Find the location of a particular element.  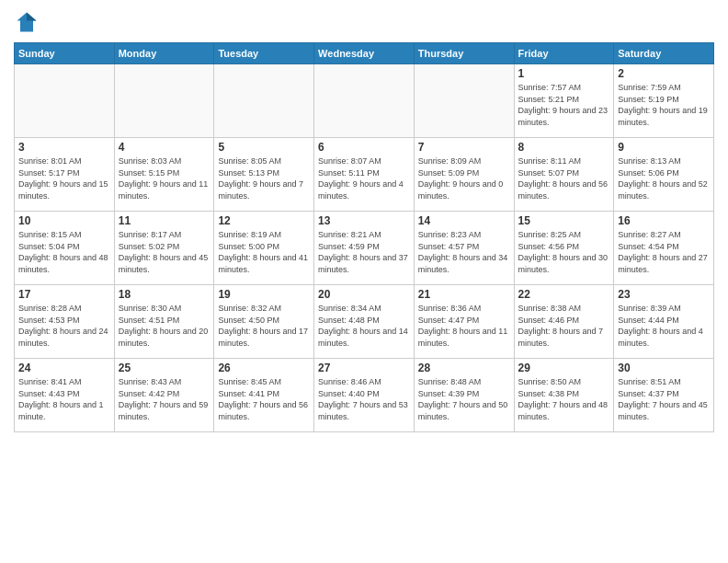

calendar-cell: 24Sunrise: 8:41 AM Sunset: 4:43 PM Dayli… is located at coordinates (64, 396).